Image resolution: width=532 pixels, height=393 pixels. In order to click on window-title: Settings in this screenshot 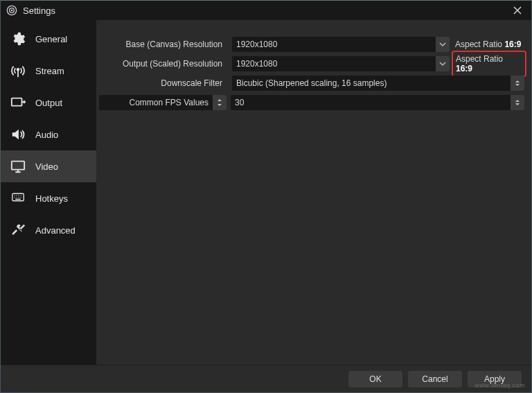, I will do `click(39, 11)`.